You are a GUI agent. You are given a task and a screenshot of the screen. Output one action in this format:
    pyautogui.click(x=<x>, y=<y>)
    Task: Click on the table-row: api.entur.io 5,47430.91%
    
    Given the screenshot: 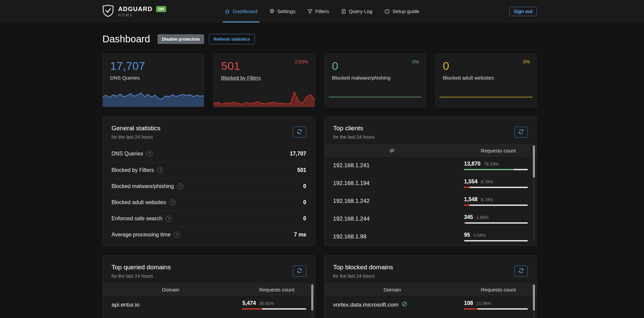 What is the action you would take?
    pyautogui.click(x=209, y=305)
    